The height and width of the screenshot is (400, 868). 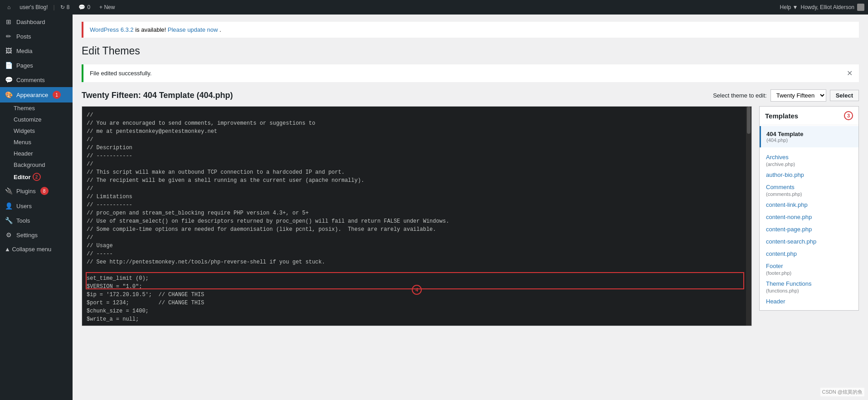 What do you see at coordinates (36, 65) in the screenshot?
I see `sidebar-item-pages: 📄 Pages` at bounding box center [36, 65].